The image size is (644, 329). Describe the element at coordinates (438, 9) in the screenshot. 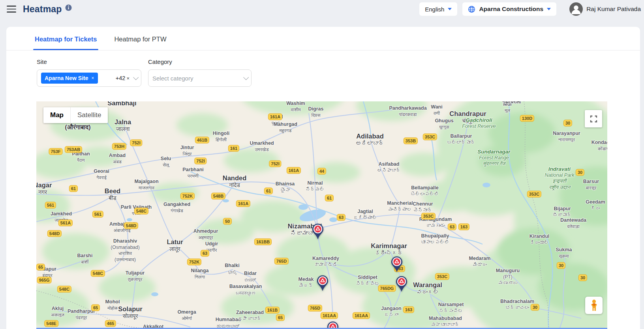

I see `language-selector: English` at that location.